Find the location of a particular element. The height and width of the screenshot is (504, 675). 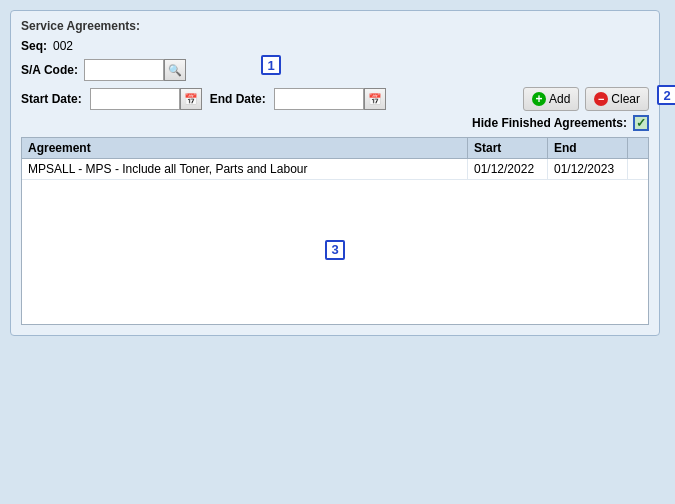

add-button-label: Add is located at coordinates (560, 99).